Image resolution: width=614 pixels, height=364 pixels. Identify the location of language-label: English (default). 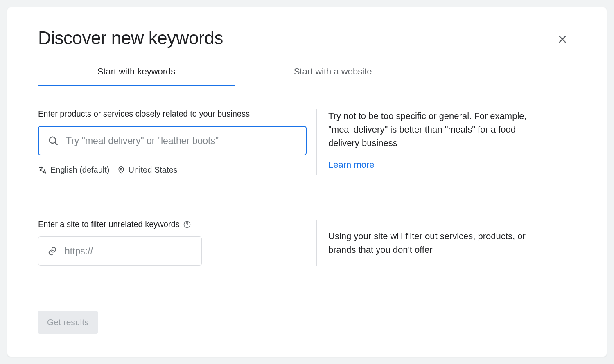
(80, 170).